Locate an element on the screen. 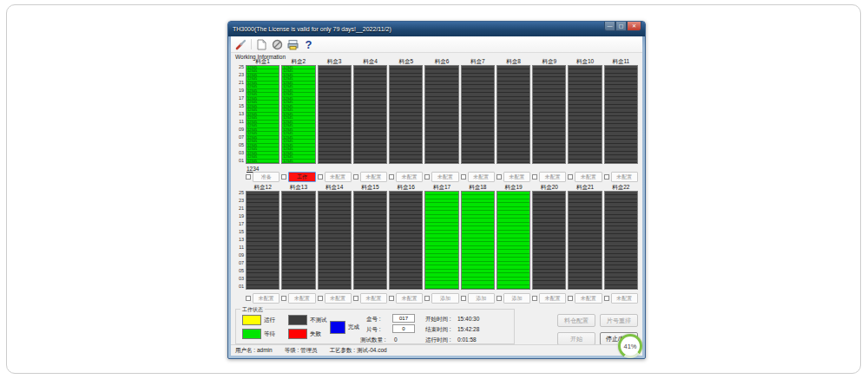  box-number-input is located at coordinates (404, 318).